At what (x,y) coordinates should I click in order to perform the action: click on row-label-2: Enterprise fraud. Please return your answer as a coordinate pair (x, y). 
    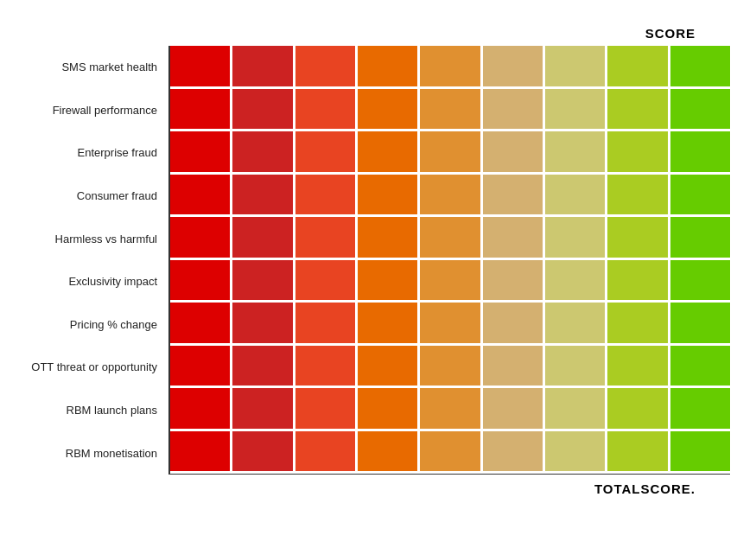
    Looking at the image, I should click on (86, 153).